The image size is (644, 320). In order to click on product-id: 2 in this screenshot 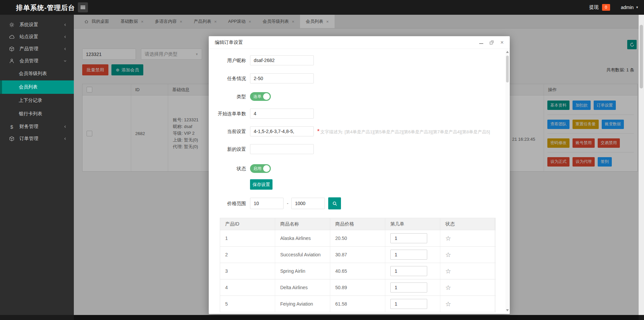, I will do `click(248, 255)`.